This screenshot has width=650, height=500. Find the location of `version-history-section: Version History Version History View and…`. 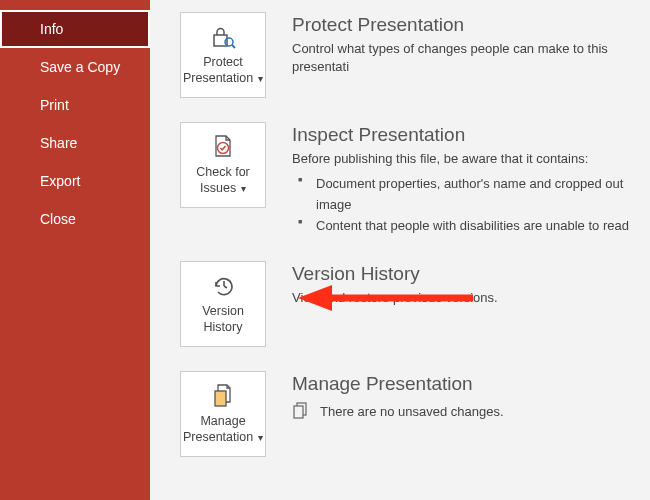

version-history-section: Version History Version History View and… is located at coordinates (400, 304).